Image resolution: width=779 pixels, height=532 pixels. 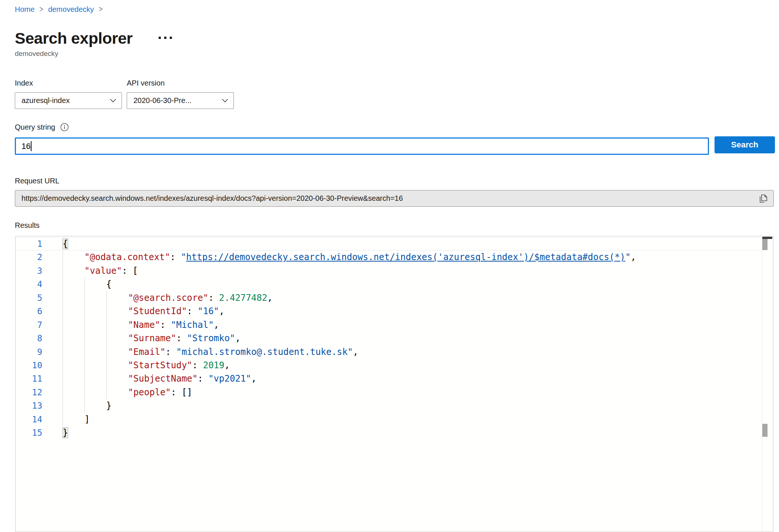 What do you see at coordinates (388, 419) in the screenshot?
I see `code-line: 14]` at bounding box center [388, 419].